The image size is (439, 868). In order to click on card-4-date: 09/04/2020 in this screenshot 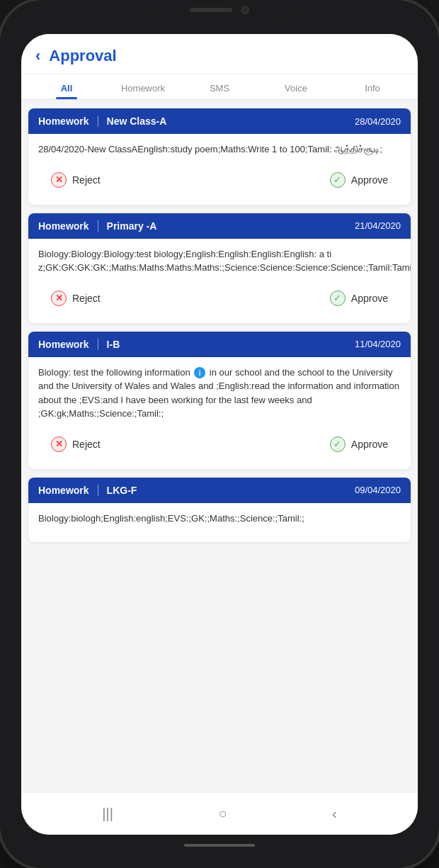, I will do `click(378, 490)`.